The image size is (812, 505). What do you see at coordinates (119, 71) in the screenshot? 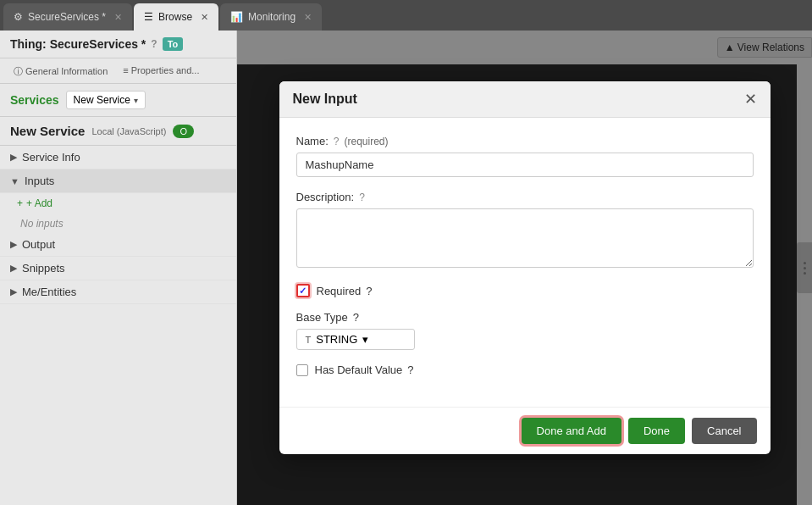
I see `nav-tabs: ⓘ General Information ≡ Properties and..…` at bounding box center [119, 71].